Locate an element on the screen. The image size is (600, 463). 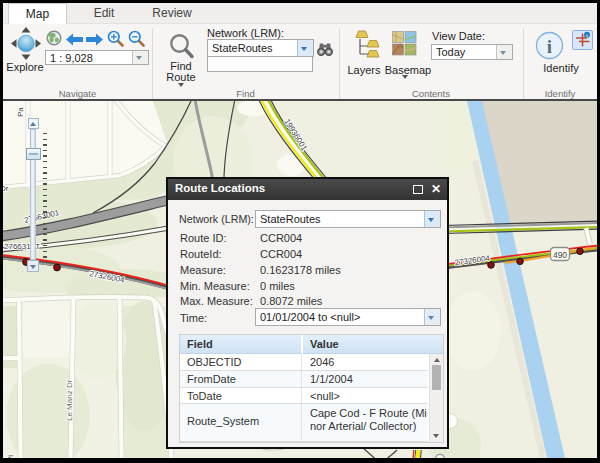
svg-text: i is located at coordinates (550, 46).